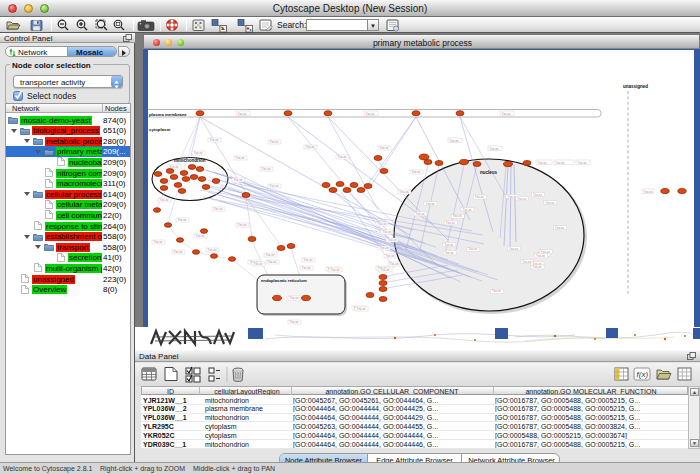 Image resolution: width=700 pixels, height=474 pixels. Describe the element at coordinates (168, 114) in the screenshot. I see `svg-text: plasma membrane` at that location.